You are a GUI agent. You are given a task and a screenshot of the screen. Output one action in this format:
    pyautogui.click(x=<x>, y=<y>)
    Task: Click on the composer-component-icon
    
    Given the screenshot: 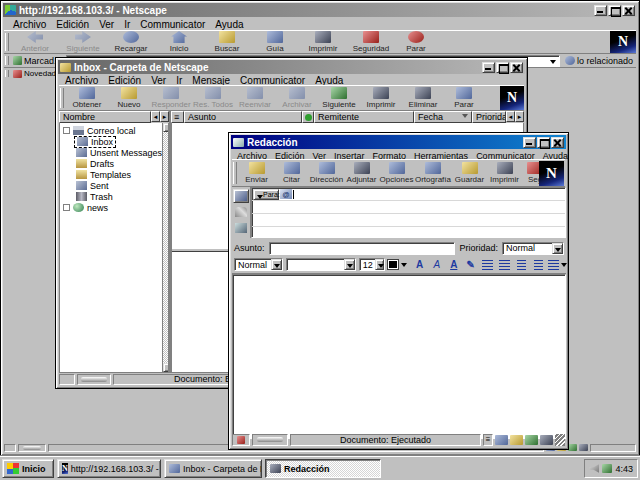 What is the action you would take?
    pyautogui.click(x=584, y=448)
    